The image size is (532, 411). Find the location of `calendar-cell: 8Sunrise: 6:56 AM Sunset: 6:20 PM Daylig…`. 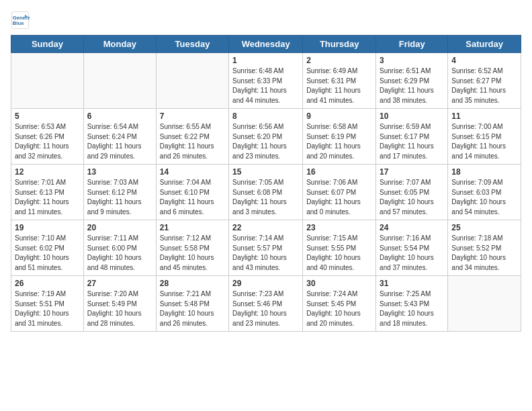

calendar-cell: 8Sunrise: 6:56 AM Sunset: 6:20 PM Daylig… is located at coordinates (266, 137).